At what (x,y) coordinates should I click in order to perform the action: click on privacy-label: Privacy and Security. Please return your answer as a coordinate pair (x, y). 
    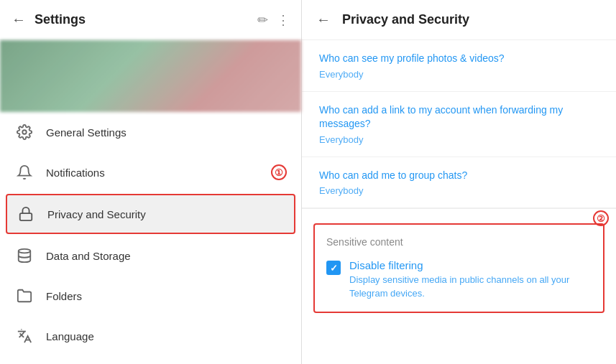
    Looking at the image, I should click on (96, 214).